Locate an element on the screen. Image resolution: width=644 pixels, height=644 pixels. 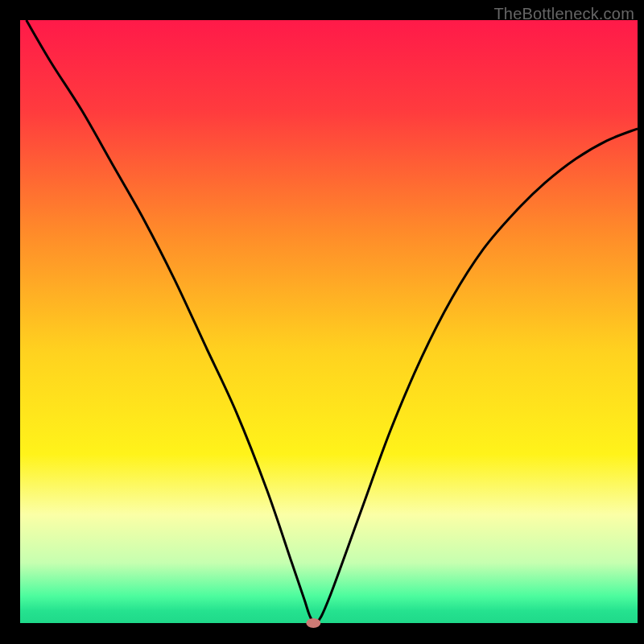
optimum-marker is located at coordinates (313, 623).